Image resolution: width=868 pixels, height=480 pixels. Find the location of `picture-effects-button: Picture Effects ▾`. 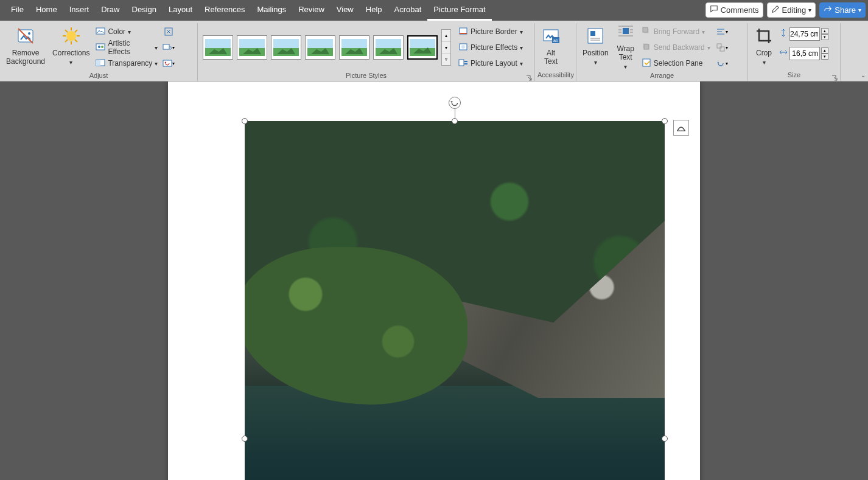

picture-effects-button: Picture Effects ▾ is located at coordinates (492, 47).